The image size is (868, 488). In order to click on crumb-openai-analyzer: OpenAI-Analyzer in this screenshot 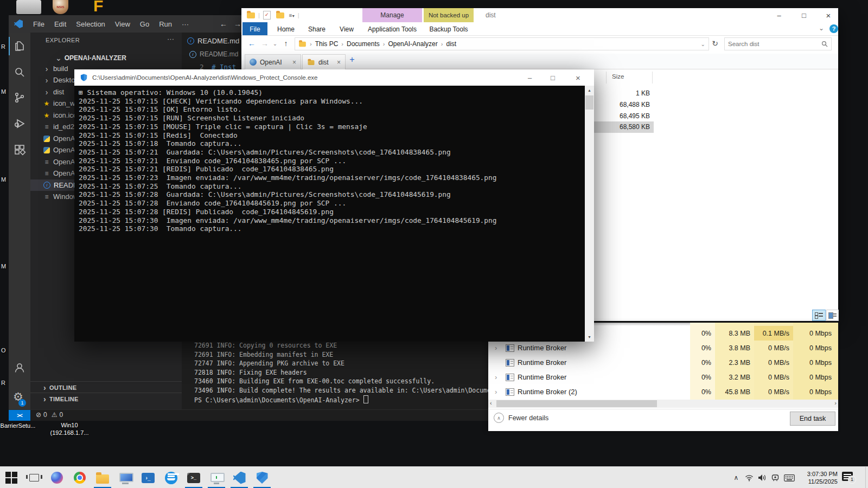, I will do `click(412, 44)`.